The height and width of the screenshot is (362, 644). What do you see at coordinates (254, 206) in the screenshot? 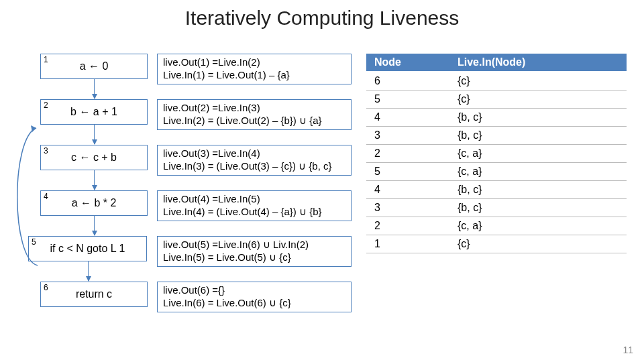
I see `equation-block: live.Out(4) =Live.In(5) Live.In(4) = (Li…` at bounding box center [254, 206].